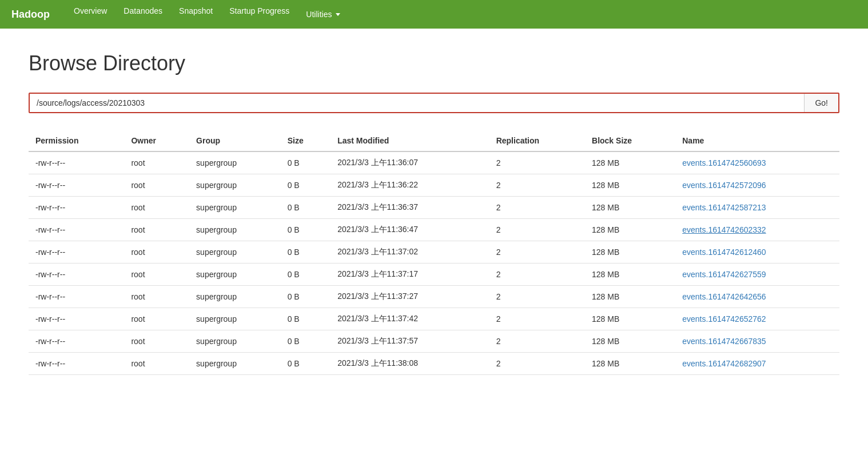 The image size is (868, 463). I want to click on cell-name: events.1614742587213, so click(757, 208).